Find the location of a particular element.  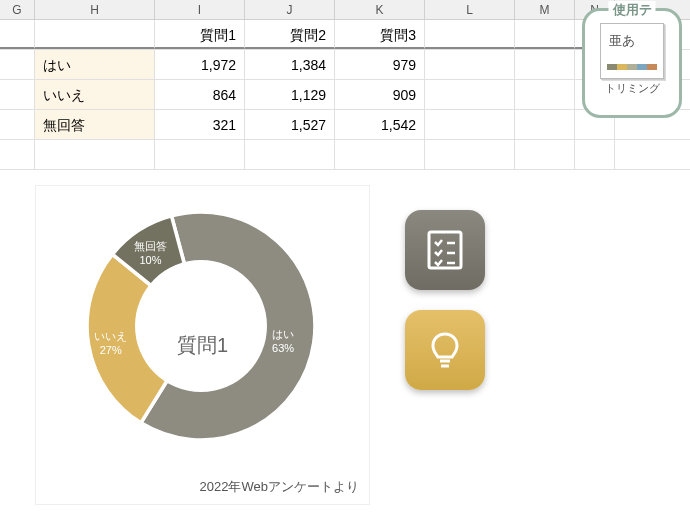

lightbulb-icon is located at coordinates (445, 350).